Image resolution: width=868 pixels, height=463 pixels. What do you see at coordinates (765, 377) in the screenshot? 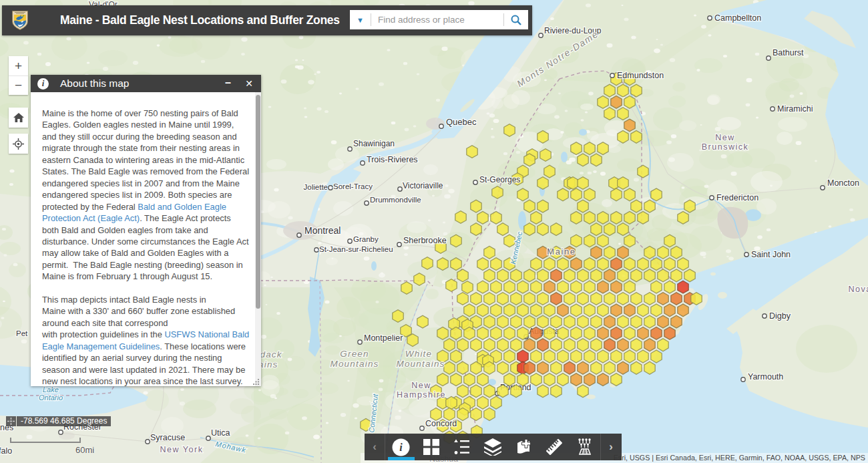
I see `svg-text: Yarmouth` at bounding box center [765, 377].